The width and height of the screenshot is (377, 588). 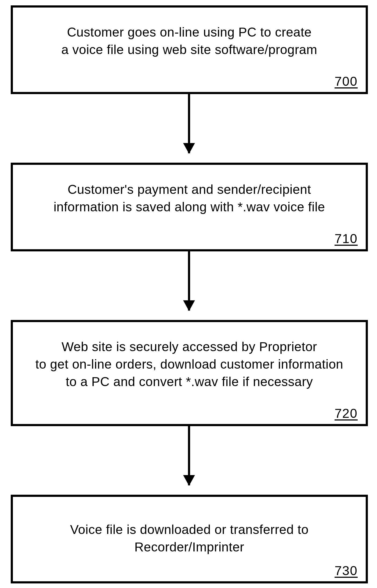 What do you see at coordinates (346, 571) in the screenshot?
I see `step-ref: 730` at bounding box center [346, 571].